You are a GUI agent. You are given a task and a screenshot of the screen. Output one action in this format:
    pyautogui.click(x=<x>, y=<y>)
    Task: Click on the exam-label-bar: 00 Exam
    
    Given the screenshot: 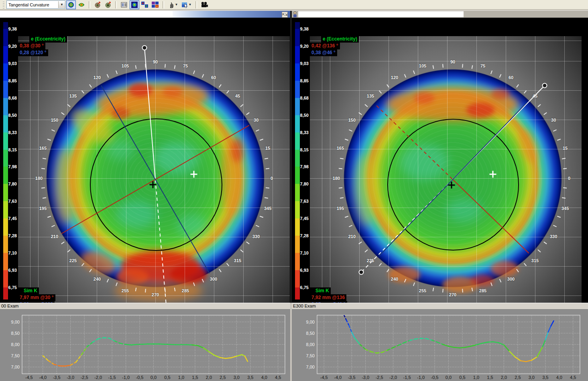 What is the action you would take?
    pyautogui.click(x=145, y=306)
    